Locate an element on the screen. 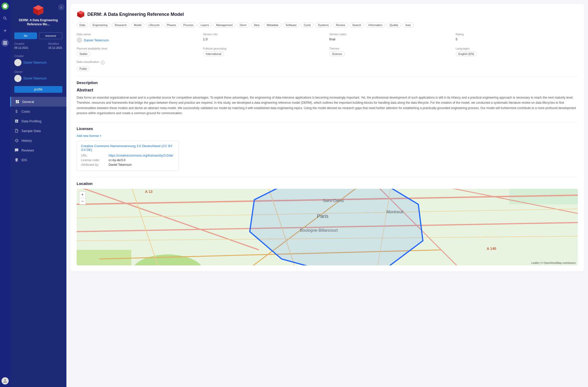  icon-bar is located at coordinates (5, 194).